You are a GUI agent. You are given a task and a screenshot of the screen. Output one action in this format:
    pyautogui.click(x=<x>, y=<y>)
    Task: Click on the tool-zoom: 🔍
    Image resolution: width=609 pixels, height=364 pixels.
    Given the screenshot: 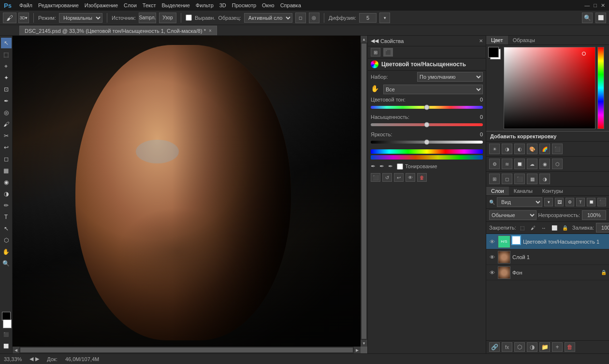 What is the action you would take?
    pyautogui.click(x=6, y=263)
    